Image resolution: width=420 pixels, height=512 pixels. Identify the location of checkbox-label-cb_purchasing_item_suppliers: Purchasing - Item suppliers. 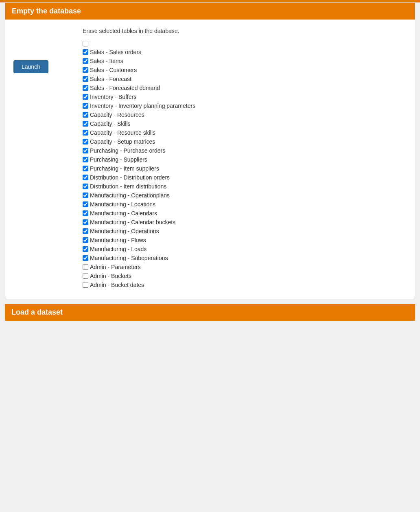
(125, 168).